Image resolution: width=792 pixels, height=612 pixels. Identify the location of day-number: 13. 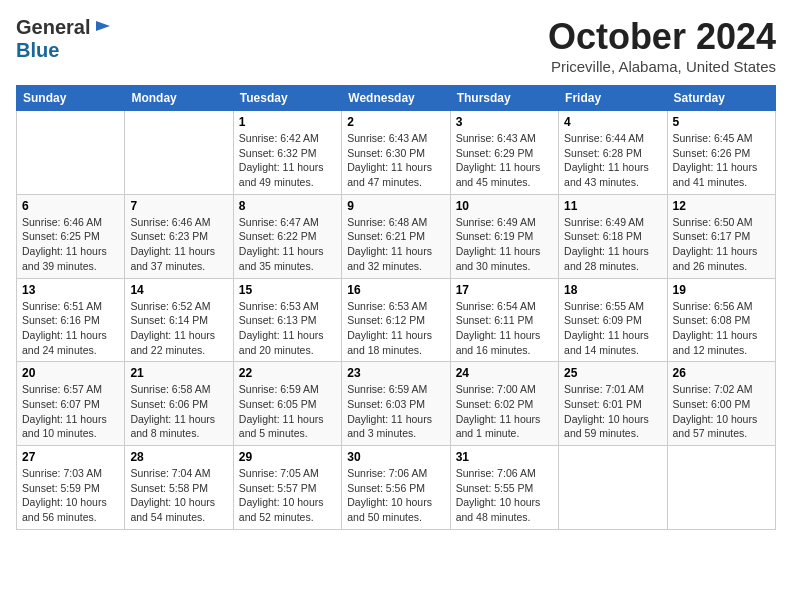
(70, 290).